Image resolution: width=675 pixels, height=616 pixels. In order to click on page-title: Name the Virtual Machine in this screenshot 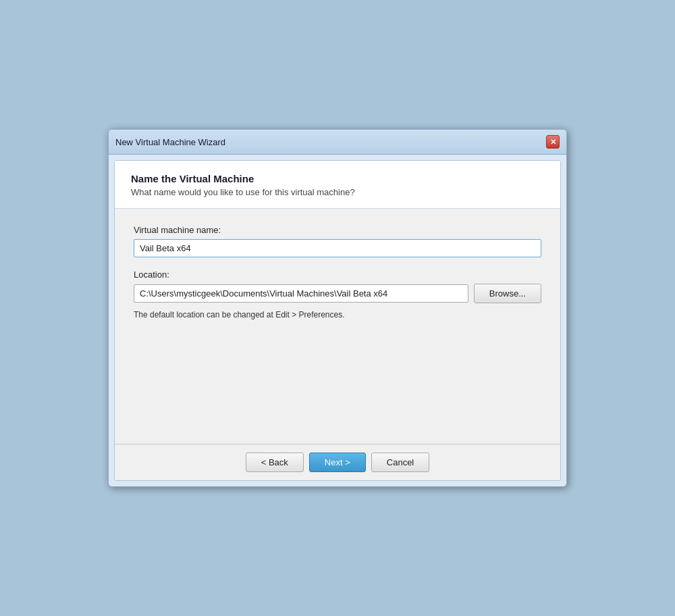, I will do `click(338, 178)`.